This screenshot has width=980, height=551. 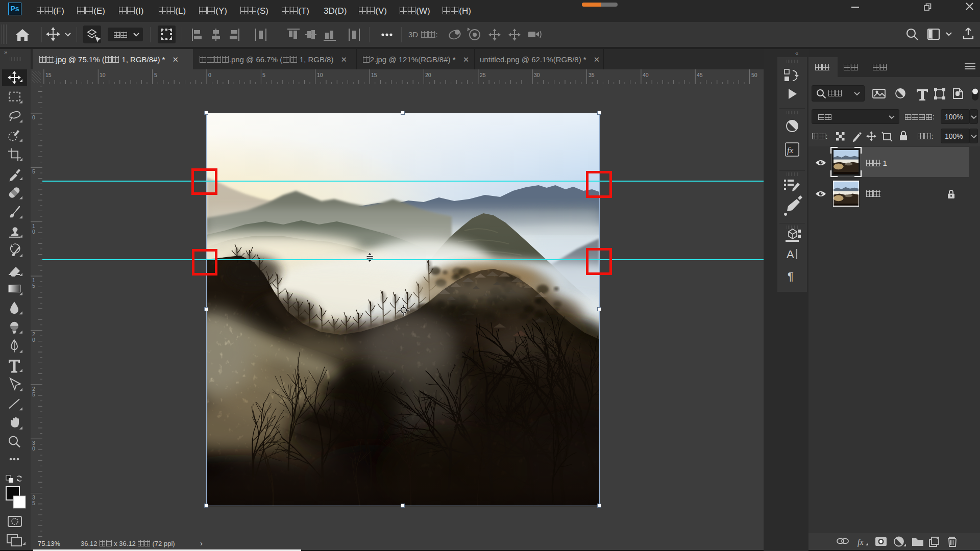 I want to click on svg-text: A, so click(x=790, y=254).